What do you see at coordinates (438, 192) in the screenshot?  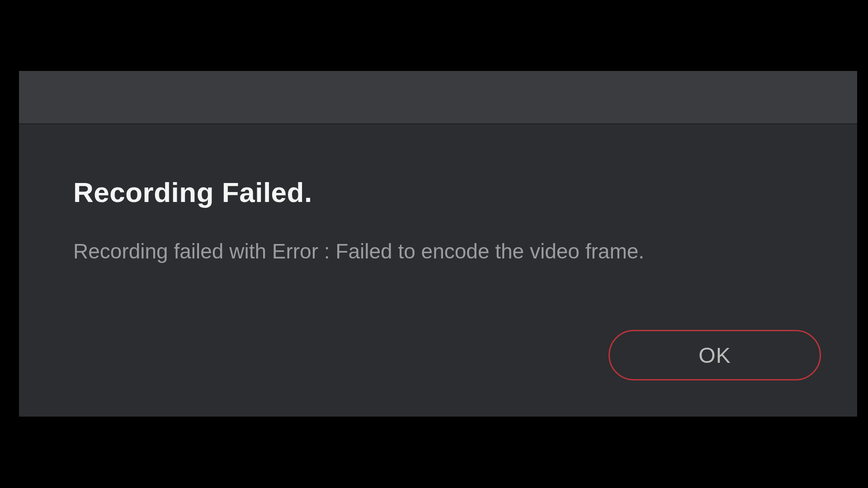 I see `dialog-title: Recording Failed.` at bounding box center [438, 192].